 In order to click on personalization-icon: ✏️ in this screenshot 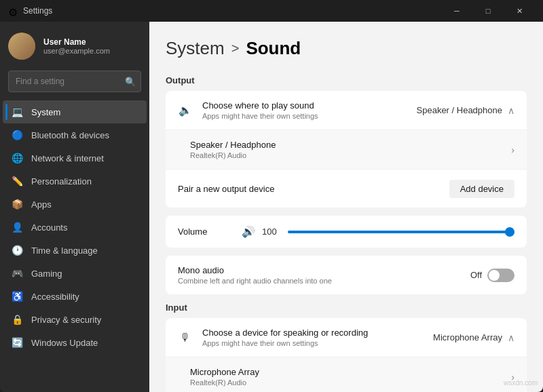, I will do `click(17, 181)`.